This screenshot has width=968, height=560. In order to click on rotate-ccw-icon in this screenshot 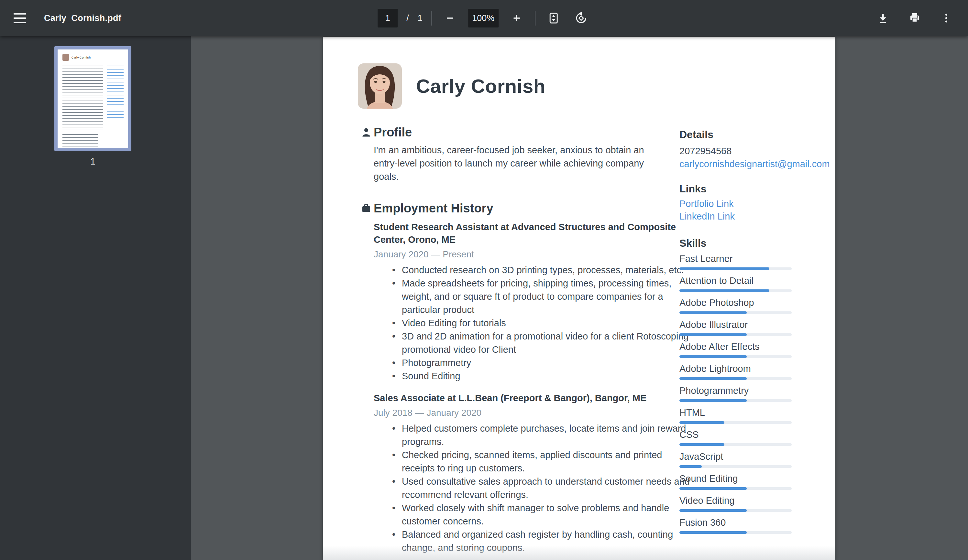, I will do `click(581, 18)`.